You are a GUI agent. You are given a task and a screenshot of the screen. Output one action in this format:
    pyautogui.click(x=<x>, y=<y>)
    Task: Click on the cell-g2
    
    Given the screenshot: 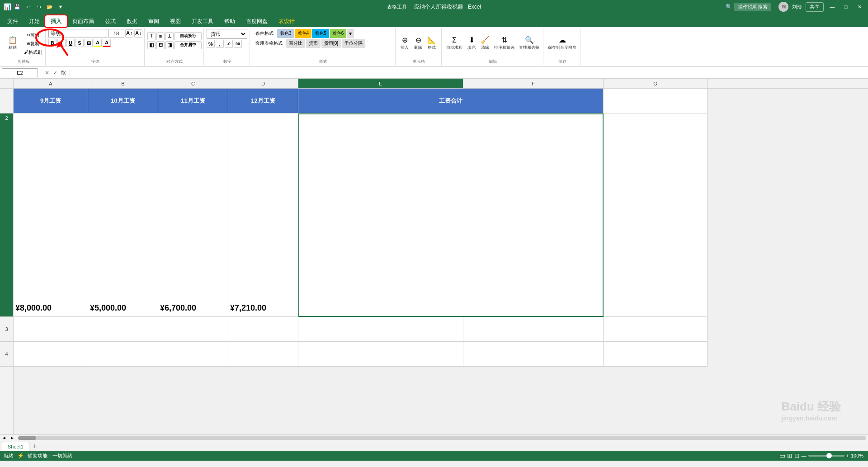 What is the action you would take?
    pyautogui.click(x=656, y=215)
    